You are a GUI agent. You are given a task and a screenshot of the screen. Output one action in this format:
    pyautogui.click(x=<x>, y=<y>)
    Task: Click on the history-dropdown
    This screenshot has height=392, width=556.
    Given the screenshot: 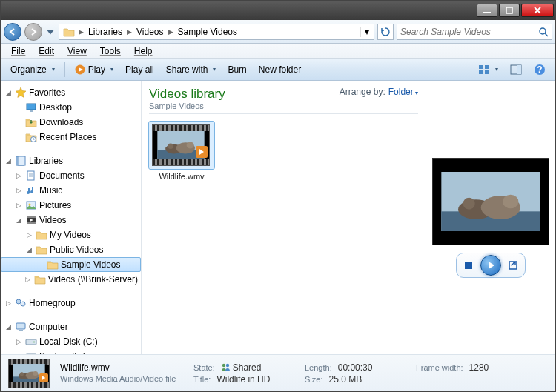 What is the action you would take?
    pyautogui.click(x=50, y=32)
    